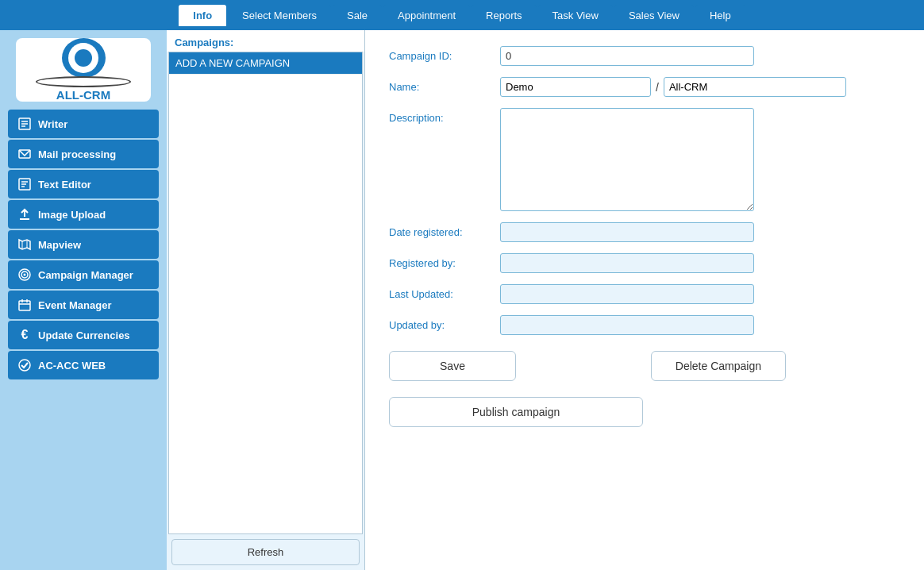 This screenshot has width=924, height=570. I want to click on tab-info: Info, so click(202, 16).